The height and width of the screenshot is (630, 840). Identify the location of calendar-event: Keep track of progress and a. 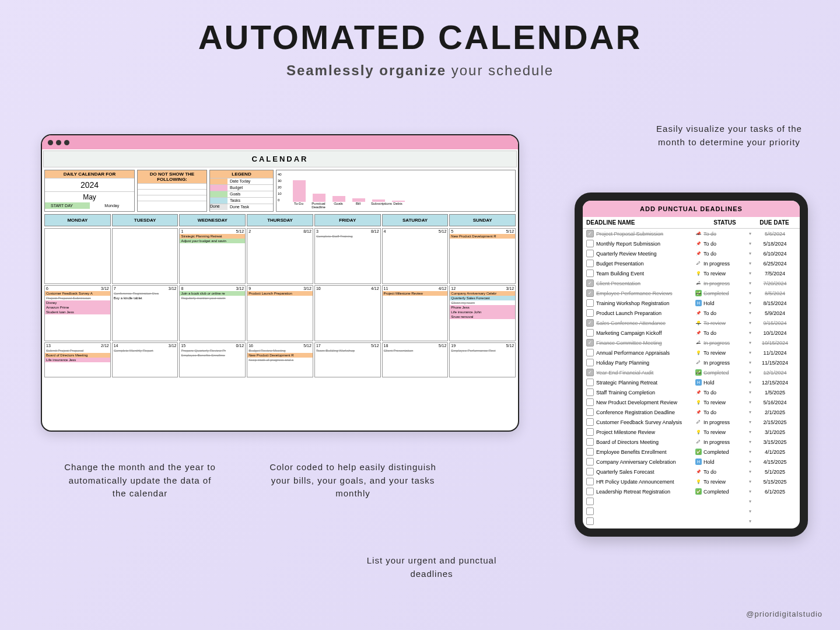
(280, 360).